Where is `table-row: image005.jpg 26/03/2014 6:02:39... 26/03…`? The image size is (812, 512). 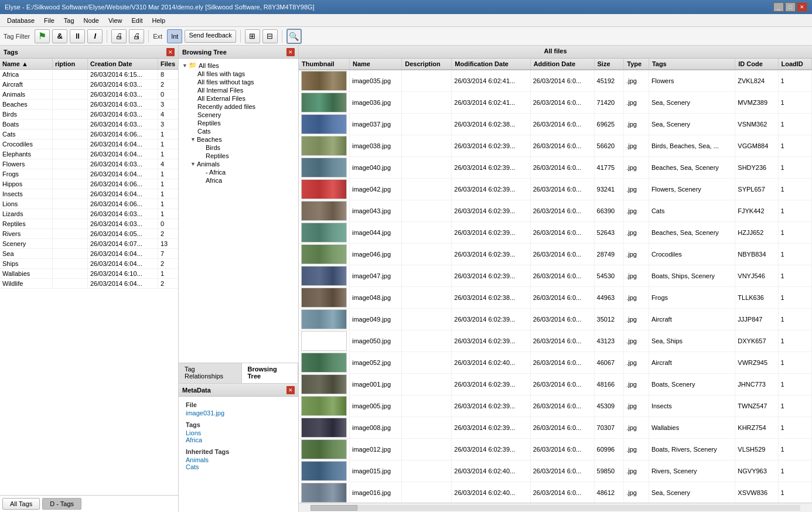
table-row: image005.jpg 26/03/2014 6:02:39... 26/03… is located at coordinates (555, 407).